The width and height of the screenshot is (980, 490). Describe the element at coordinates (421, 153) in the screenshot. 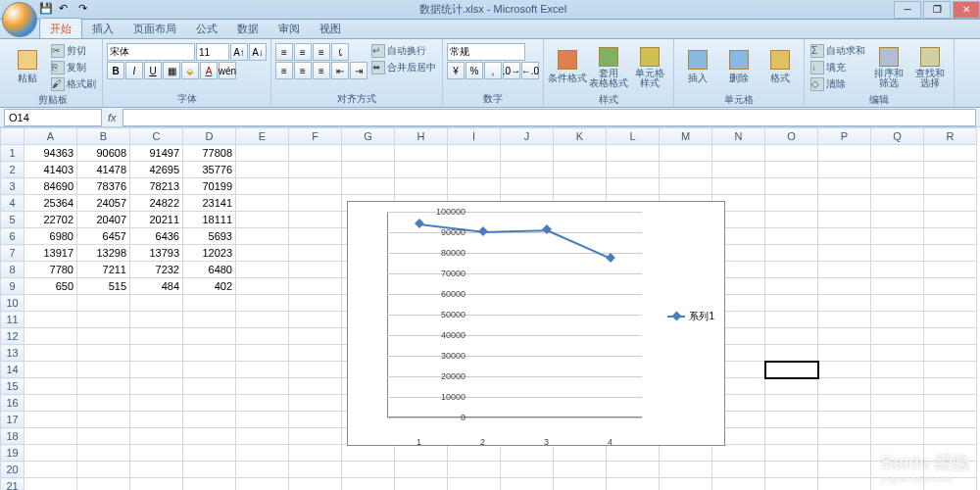

I see `cell-H1` at that location.